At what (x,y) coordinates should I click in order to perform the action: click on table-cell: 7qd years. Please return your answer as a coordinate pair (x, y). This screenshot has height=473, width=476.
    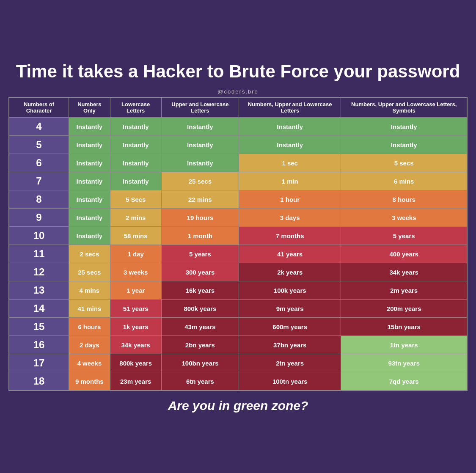
    Looking at the image, I should click on (404, 382).